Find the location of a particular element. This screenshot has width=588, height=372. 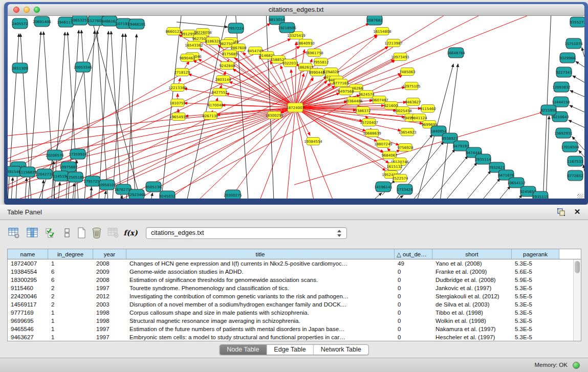

table-row: 1872400712008Changes of HCN gene express… is located at coordinates (294, 264).